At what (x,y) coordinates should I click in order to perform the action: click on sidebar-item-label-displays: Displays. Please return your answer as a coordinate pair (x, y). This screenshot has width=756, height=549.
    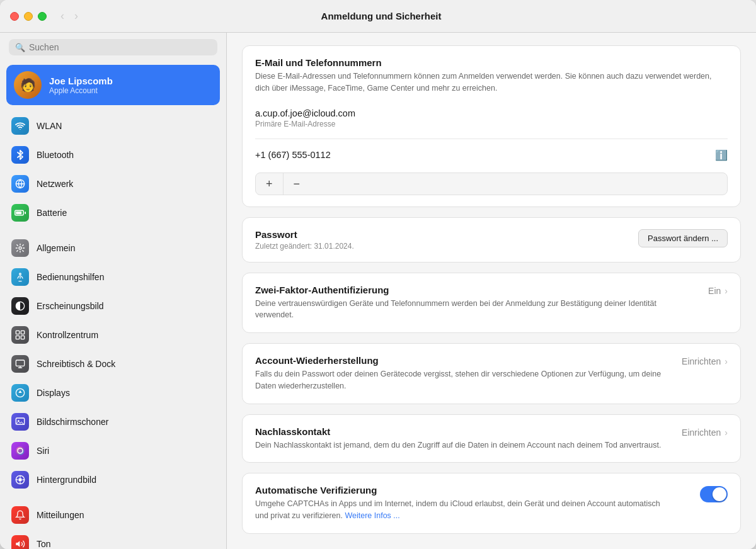
    Looking at the image, I should click on (53, 393).